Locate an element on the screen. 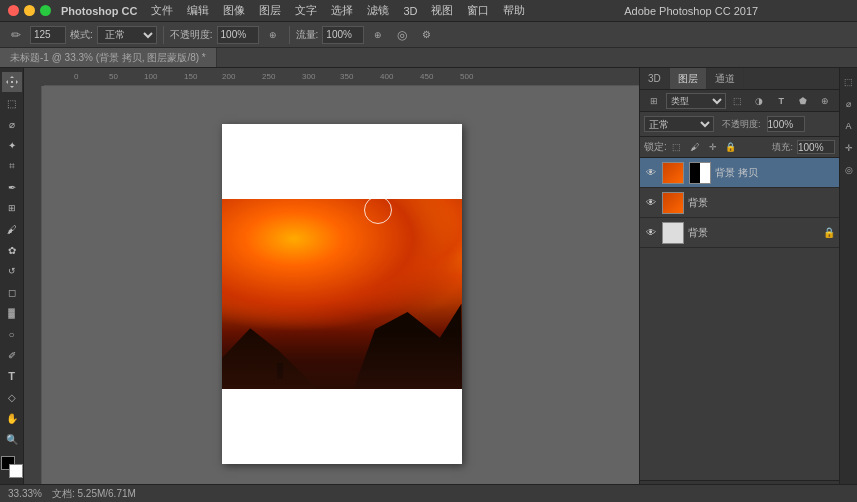 This screenshot has height=502, width=857. ruler-tick-350: 350 is located at coordinates (346, 76).